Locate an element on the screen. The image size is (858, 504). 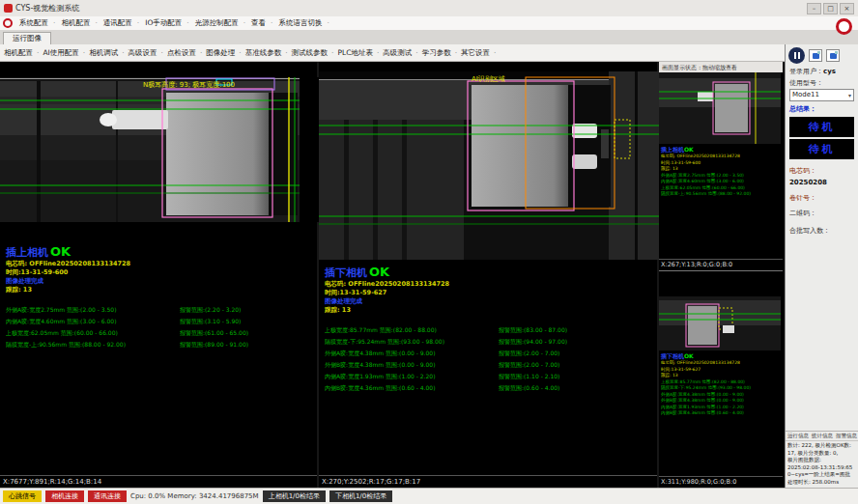
image-view-icon is located at coordinates (833, 56).